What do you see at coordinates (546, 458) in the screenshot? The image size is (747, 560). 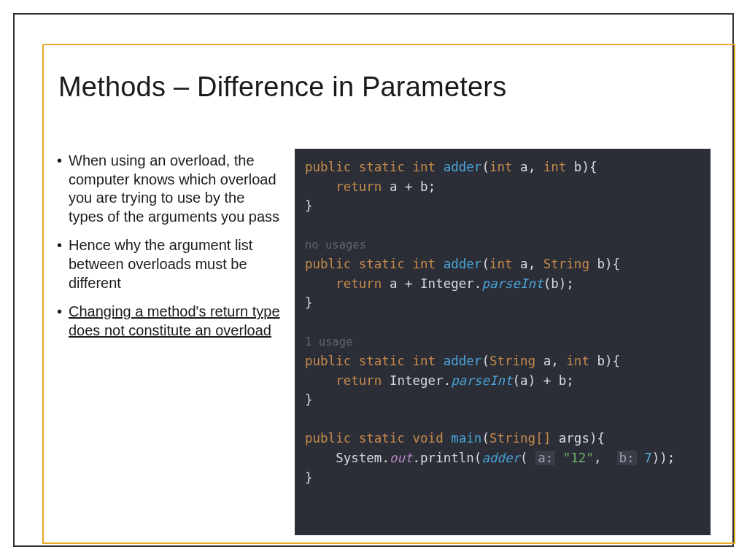 I see `param-hint-a: a:` at bounding box center [546, 458].